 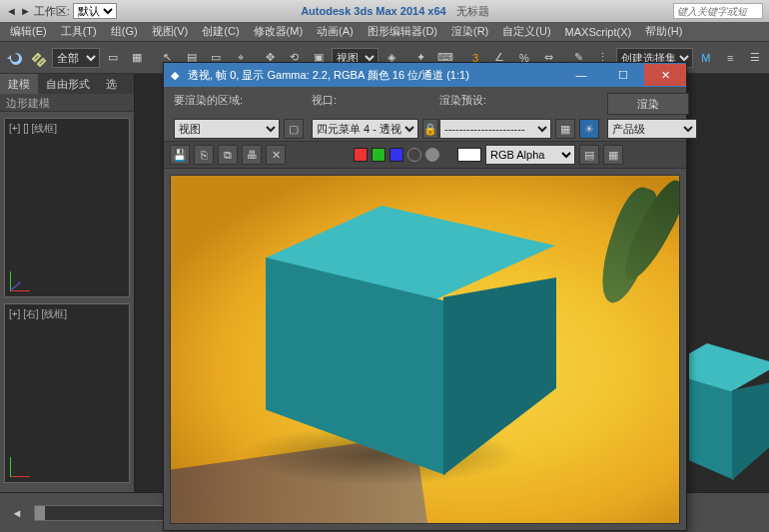 I want to click on menu-customize: 自定义(U), so click(x=526, y=32).